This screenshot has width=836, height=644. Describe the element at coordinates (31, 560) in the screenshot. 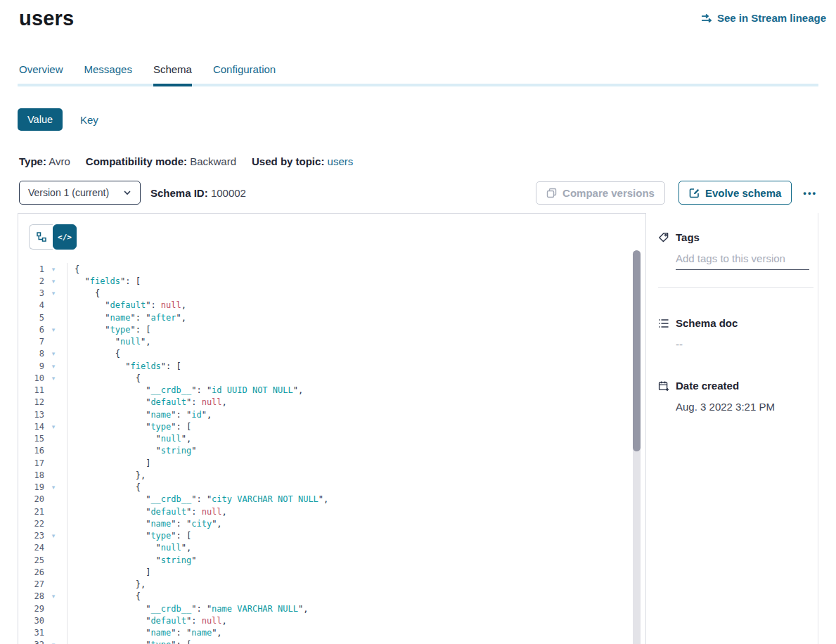

I see `line-number: 25` at that location.